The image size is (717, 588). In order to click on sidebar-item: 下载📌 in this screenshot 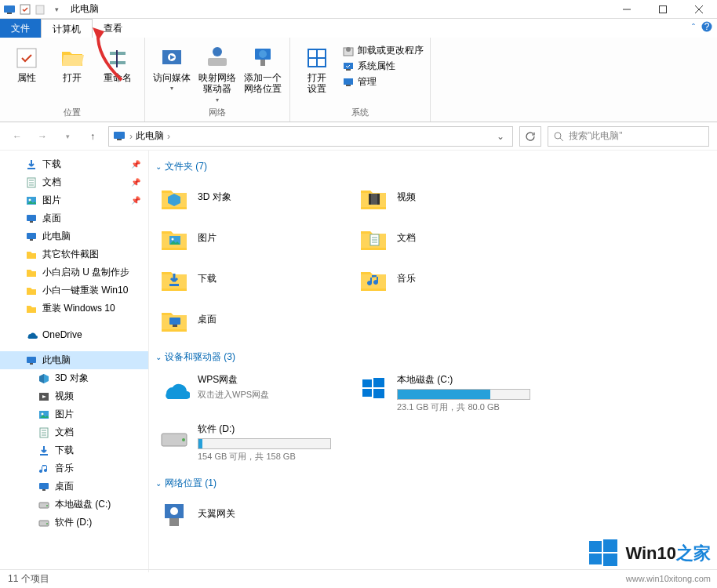, I will do `click(74, 165)`.